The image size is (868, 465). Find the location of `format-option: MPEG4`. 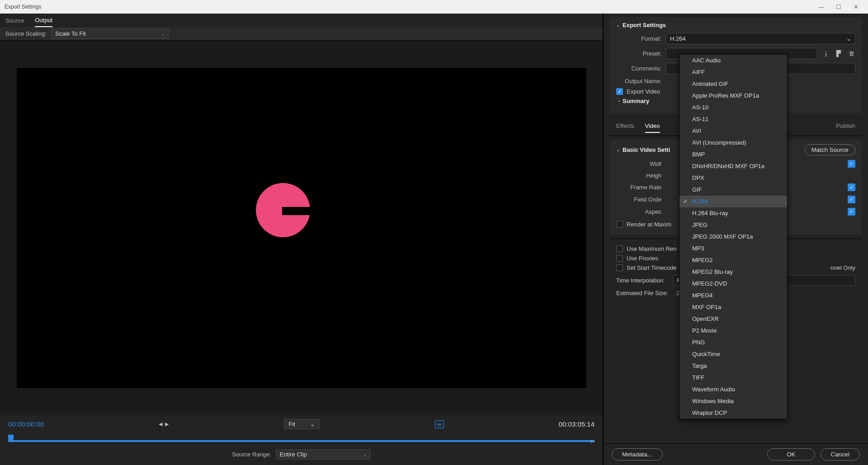

format-option: MPEG4 is located at coordinates (733, 296).